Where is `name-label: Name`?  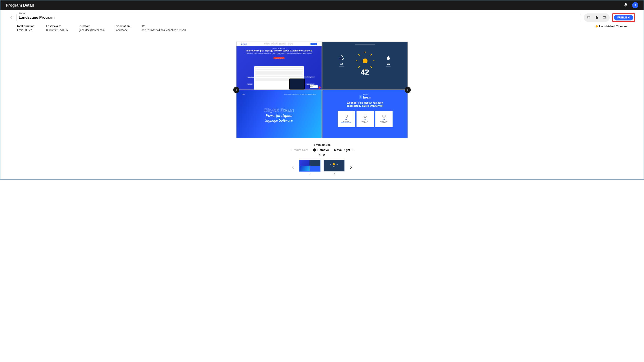 name-label: Name is located at coordinates (22, 14).